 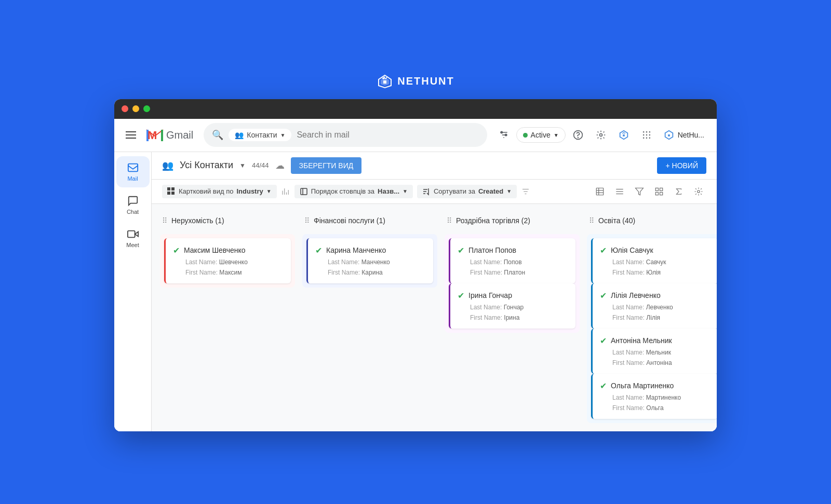 I want to click on card-name: ✔ Максим Шевченко, so click(x=229, y=250).